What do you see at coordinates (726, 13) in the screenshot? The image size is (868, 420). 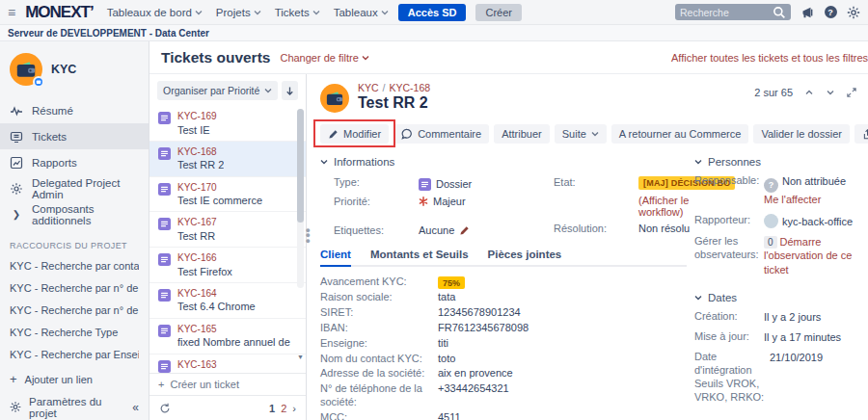 I see `search-input` at bounding box center [726, 13].